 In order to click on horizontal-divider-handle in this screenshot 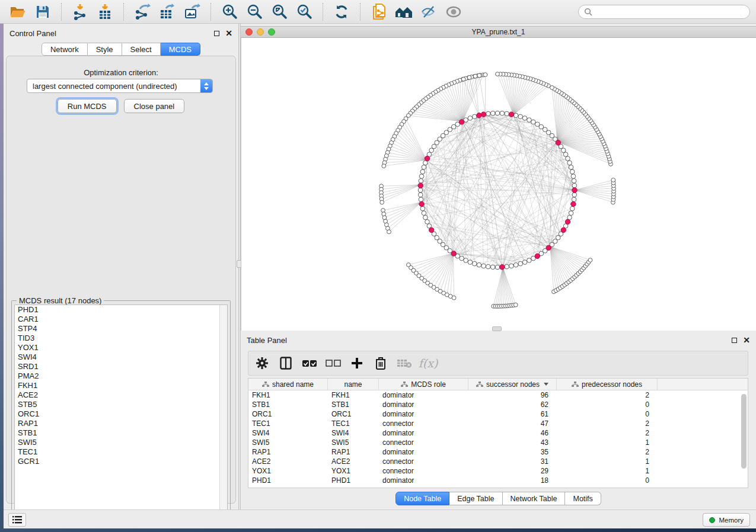, I will do `click(497, 329)`.